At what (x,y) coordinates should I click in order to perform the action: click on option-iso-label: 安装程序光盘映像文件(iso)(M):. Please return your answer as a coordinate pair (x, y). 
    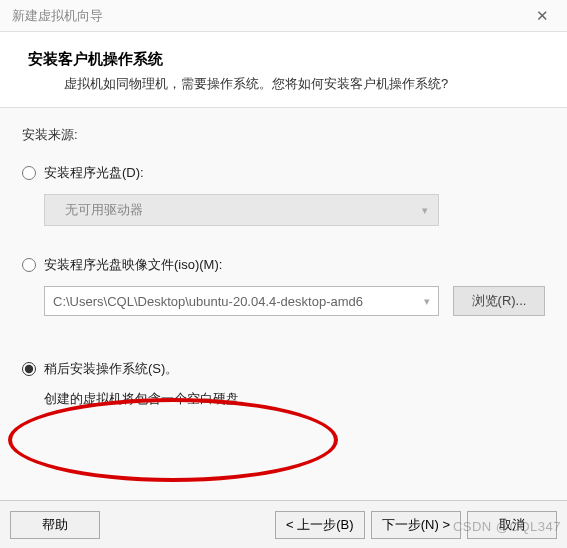
    Looking at the image, I should click on (133, 265).